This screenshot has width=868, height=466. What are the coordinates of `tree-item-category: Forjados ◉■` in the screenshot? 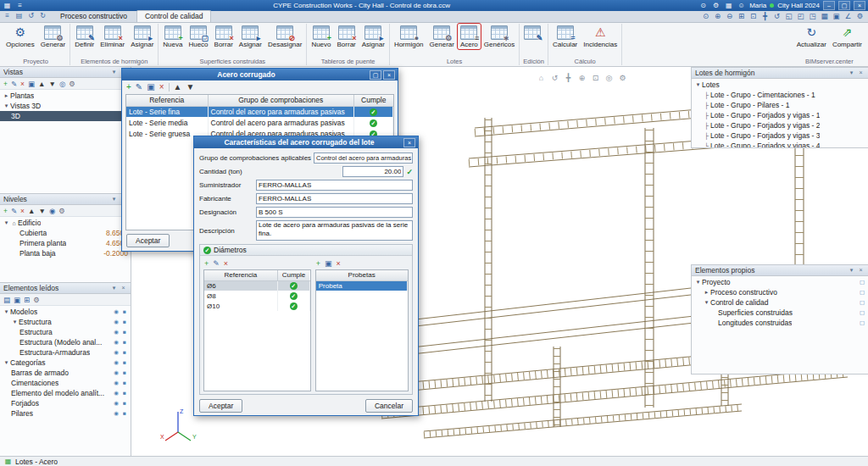 It's located at (65, 403).